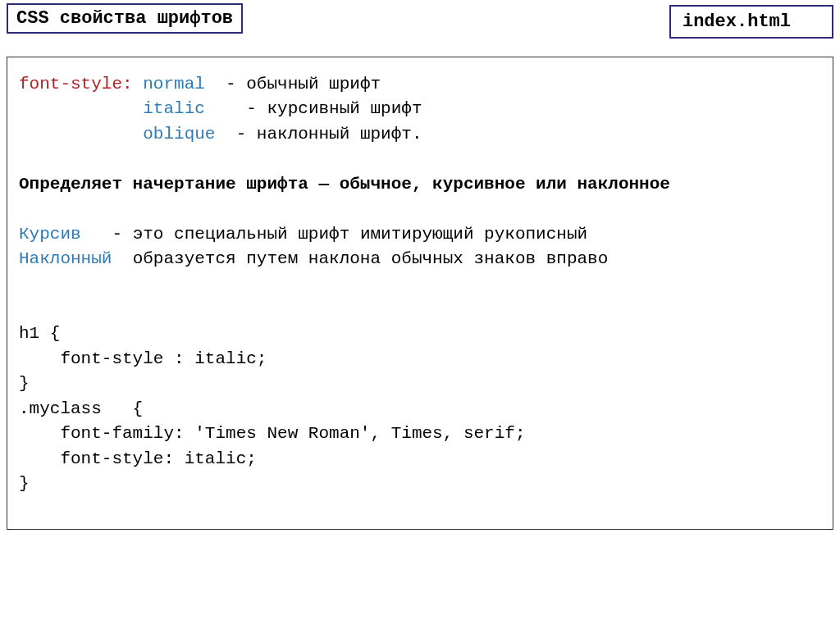 Image resolution: width=840 pixels, height=629 pixels. What do you see at coordinates (737, 21) in the screenshot?
I see `filename: index.html` at bounding box center [737, 21].